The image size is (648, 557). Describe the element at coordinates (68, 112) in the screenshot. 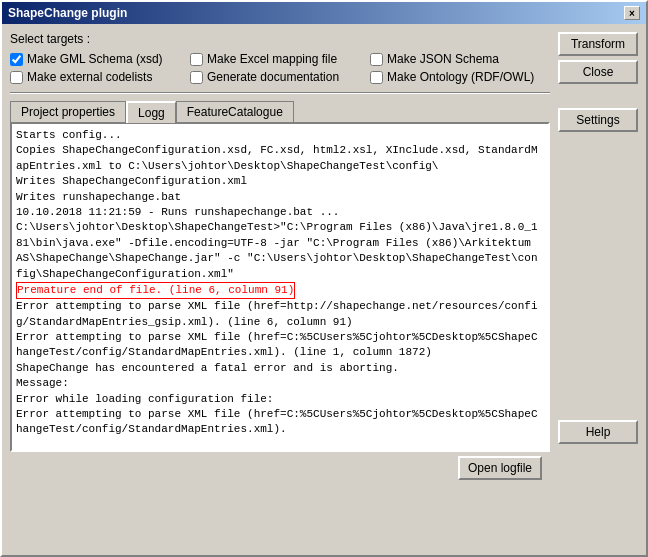

I see `tab-project: Project properties` at that location.